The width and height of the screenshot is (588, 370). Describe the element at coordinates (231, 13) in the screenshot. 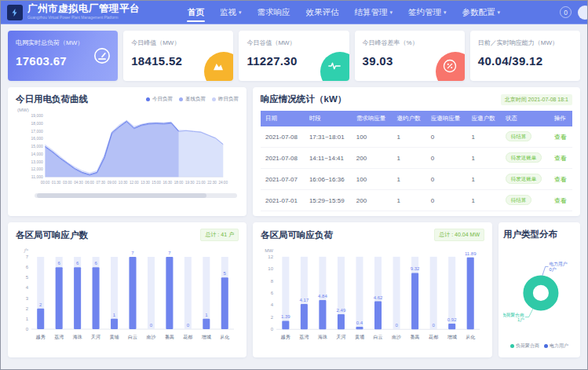

I see `nav-item-1: 监视▾` at that location.